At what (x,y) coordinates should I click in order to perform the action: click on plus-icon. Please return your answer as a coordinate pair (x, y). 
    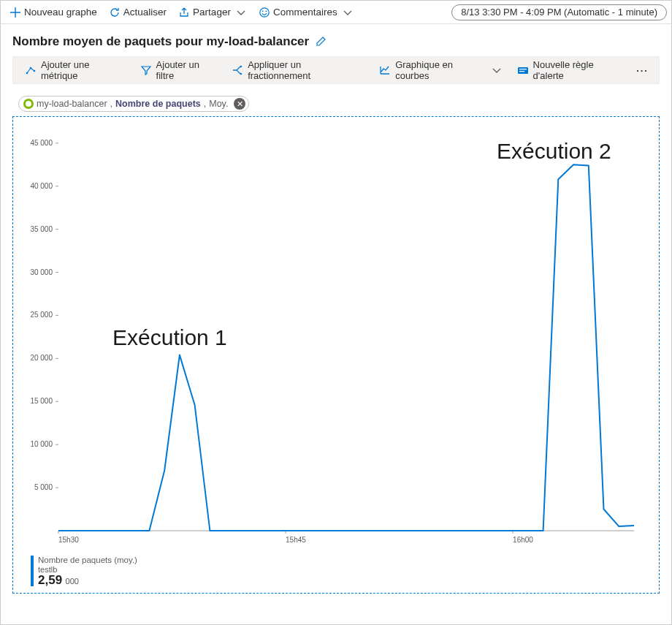
    Looking at the image, I should click on (15, 12).